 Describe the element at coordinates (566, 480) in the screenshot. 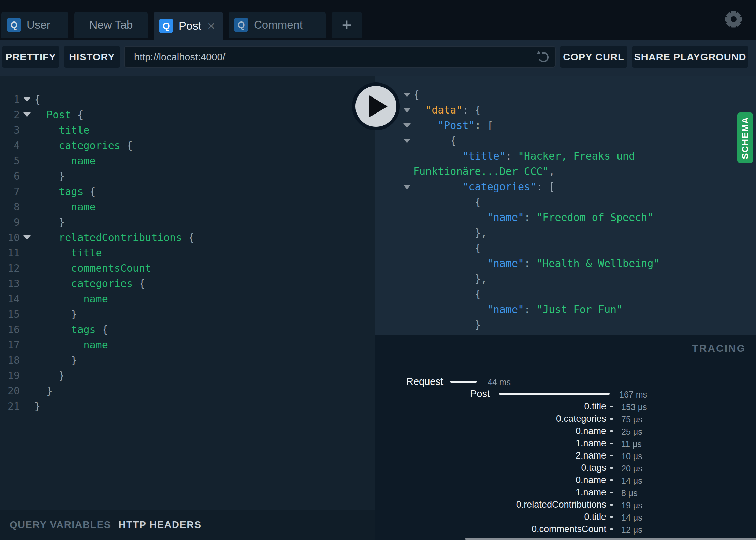

I see `tracing-row: 0.name14 μs` at that location.